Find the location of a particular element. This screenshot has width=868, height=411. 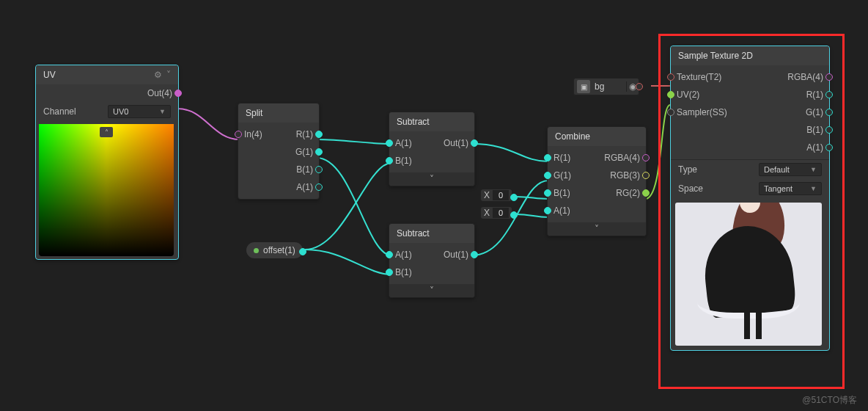

float-value-a is located at coordinates (501, 213).